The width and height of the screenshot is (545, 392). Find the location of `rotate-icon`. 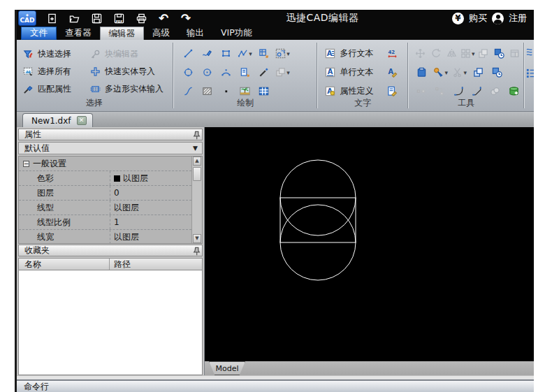

rotate-icon is located at coordinates (436, 53).